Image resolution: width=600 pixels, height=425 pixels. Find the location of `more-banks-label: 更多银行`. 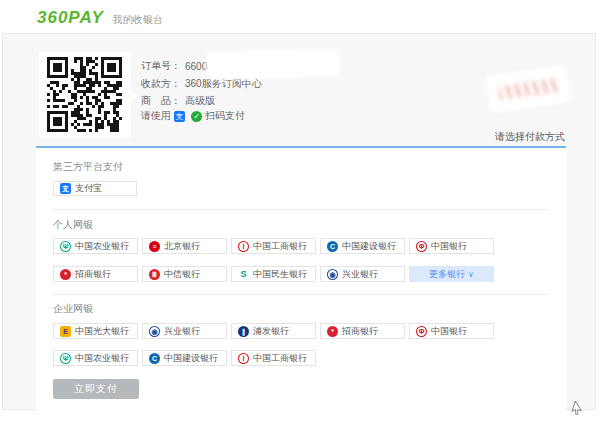

more-banks-label: 更多银行 is located at coordinates (447, 274).